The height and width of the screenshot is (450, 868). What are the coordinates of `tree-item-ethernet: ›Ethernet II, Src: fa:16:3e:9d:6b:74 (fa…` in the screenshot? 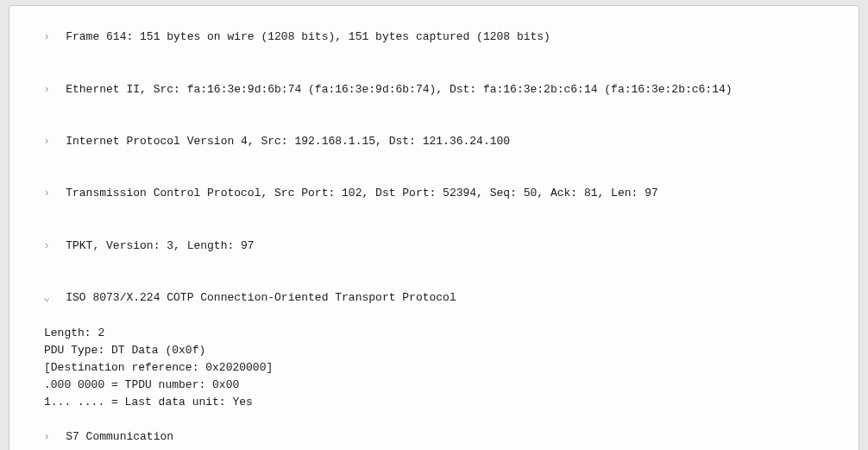 It's located at (434, 89).